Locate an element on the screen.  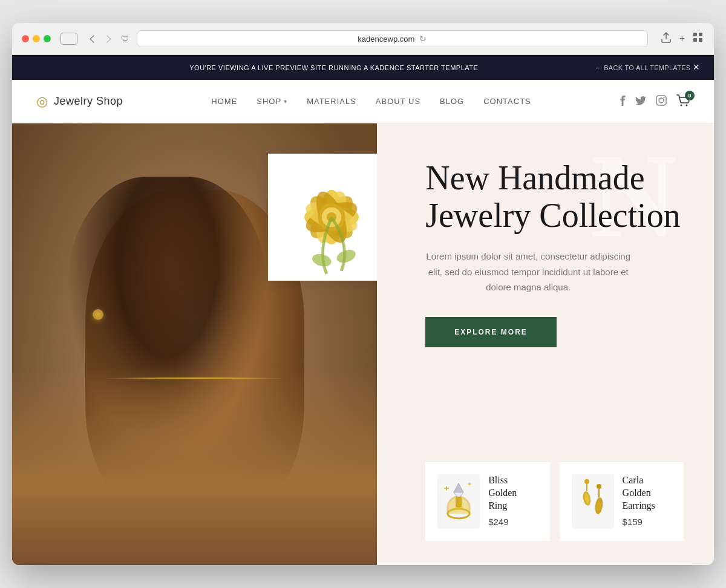
nav-home: HOME is located at coordinates (224, 102).